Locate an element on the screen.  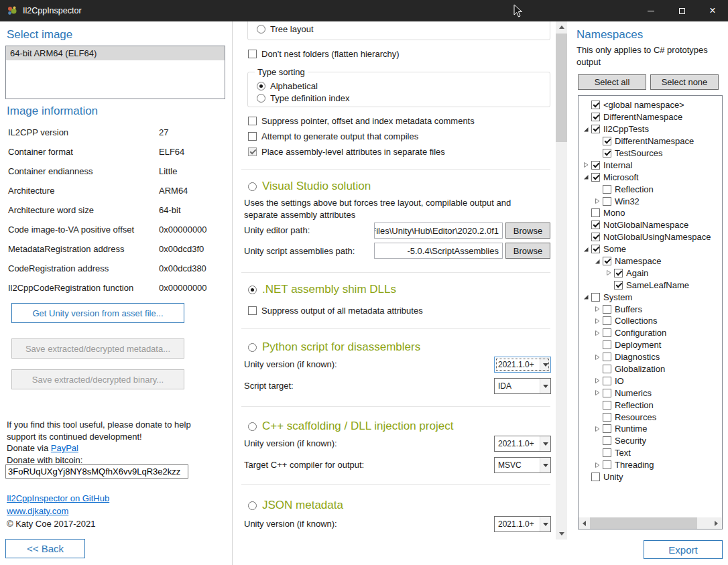
namespaces-hscrollbar is located at coordinates (650, 523).